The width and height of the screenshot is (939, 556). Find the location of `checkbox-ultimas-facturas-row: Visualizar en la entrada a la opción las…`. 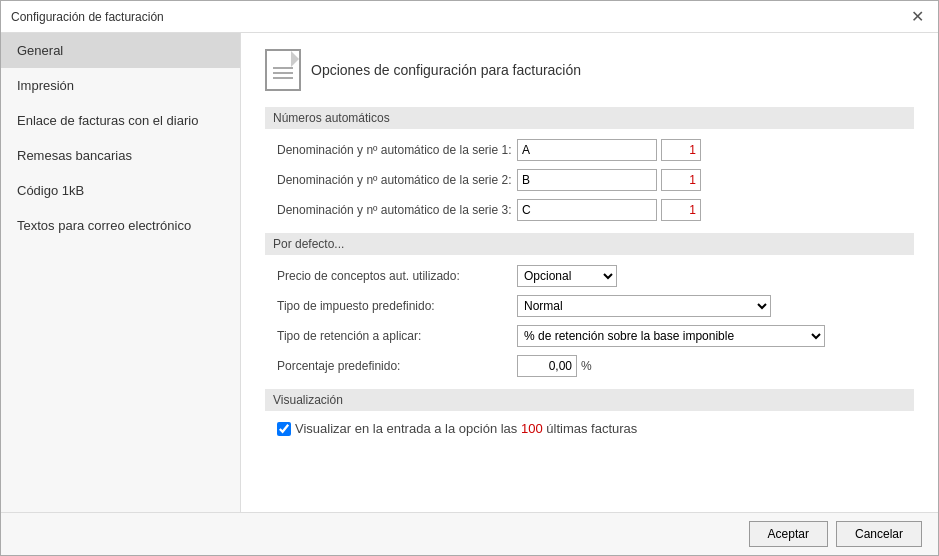

checkbox-ultimas-facturas-row: Visualizar en la entrada a la opción las… is located at coordinates (590, 428).